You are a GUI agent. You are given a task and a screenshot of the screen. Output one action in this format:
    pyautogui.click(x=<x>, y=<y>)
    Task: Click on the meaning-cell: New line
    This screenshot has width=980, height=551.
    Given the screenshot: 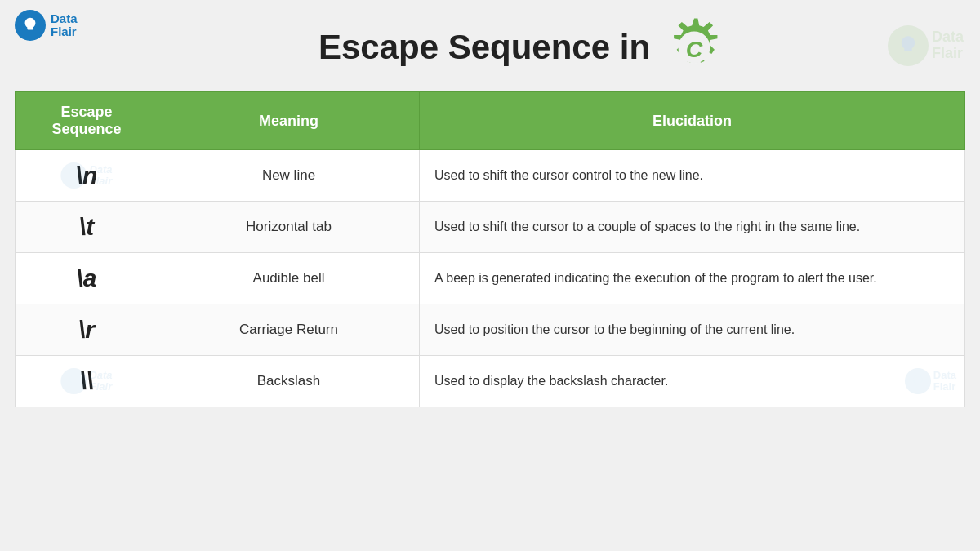 What is the action you would take?
    pyautogui.click(x=289, y=176)
    